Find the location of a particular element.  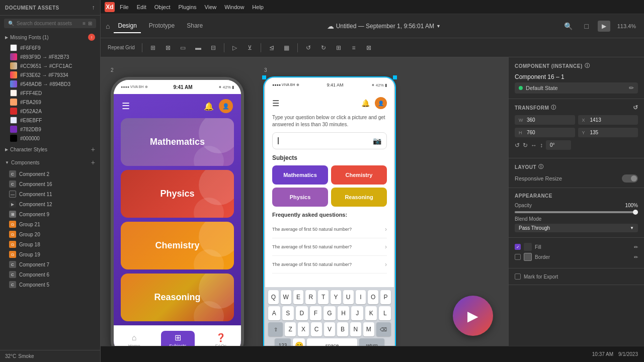

key-s: S is located at coordinates (288, 313).